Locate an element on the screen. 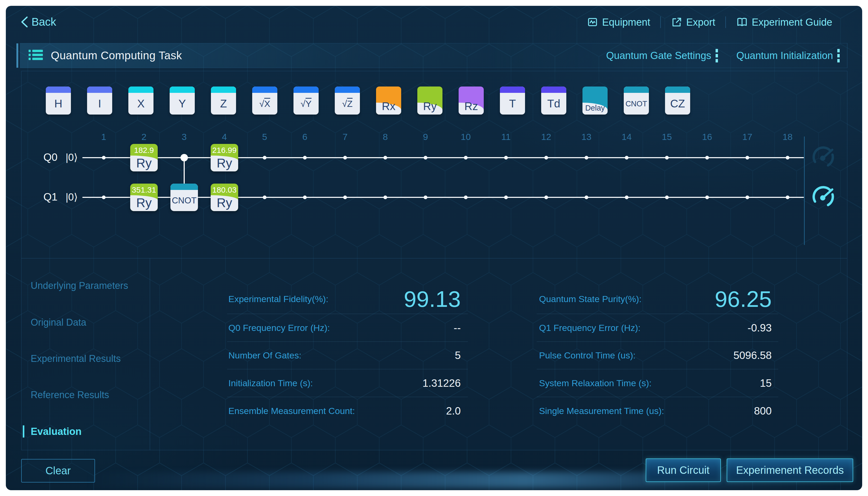 The image size is (868, 496). stat-label: System Relaxation Time (s): is located at coordinates (595, 383).